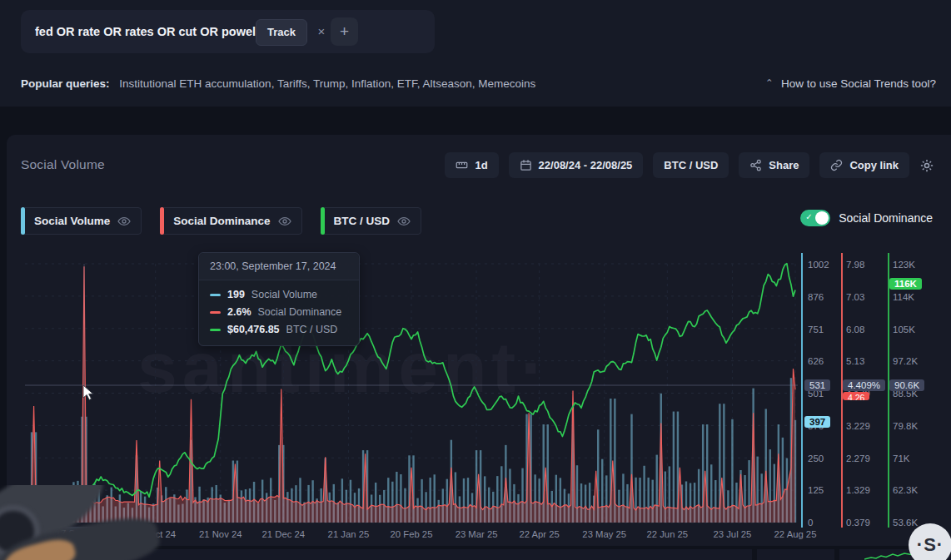  Describe the element at coordinates (349, 534) in the screenshot. I see `x-axis-label: 21 Jan 25` at that location.